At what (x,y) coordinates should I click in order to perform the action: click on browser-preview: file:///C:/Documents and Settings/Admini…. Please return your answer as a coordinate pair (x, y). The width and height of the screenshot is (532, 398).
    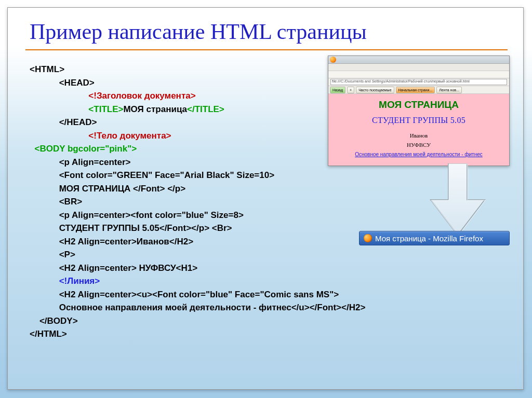
    Looking at the image, I should click on (419, 111).